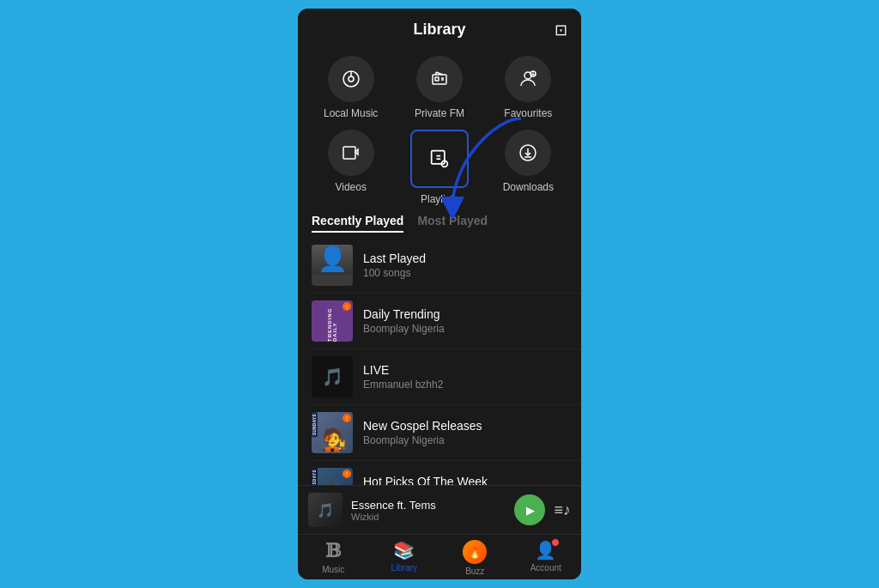 The height and width of the screenshot is (588, 879). I want to click on tab-most-played: Most Played, so click(452, 223).